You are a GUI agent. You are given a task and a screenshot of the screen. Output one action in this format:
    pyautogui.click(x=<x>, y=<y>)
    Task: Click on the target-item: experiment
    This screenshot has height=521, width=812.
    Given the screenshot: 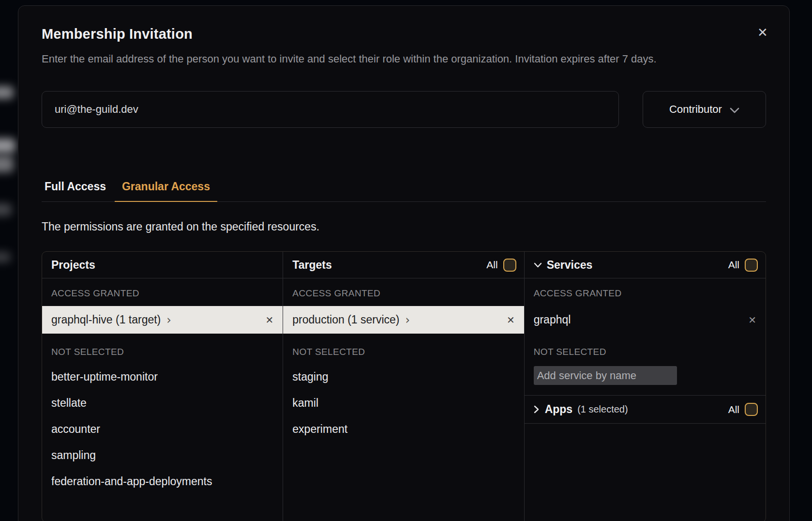 What is the action you would take?
    pyautogui.click(x=404, y=429)
    